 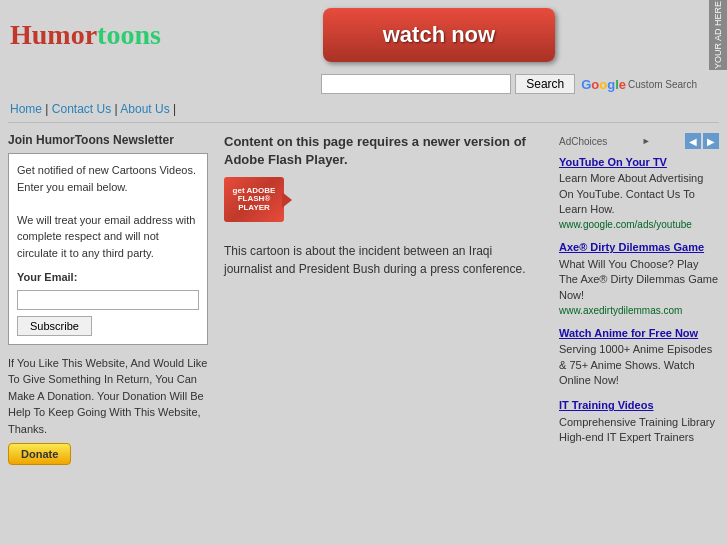 I want to click on cartoon-description: This cartoon is about the incident betwe…, so click(x=384, y=260).